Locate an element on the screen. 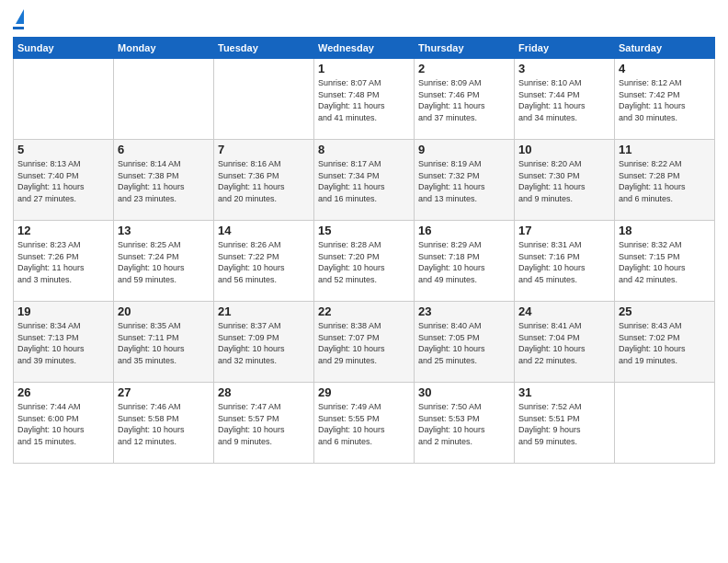 The height and width of the screenshot is (563, 728). calendar-week-3: 12Sunrise: 8:23 AMSunset: 7:26 PMDayligh… is located at coordinates (364, 261).